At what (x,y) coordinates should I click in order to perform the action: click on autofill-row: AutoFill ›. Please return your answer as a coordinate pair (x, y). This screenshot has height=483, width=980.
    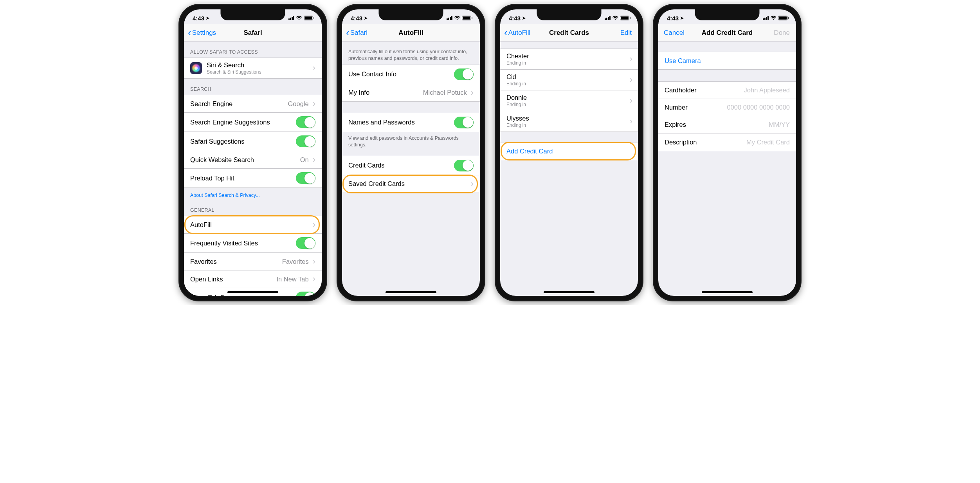
    Looking at the image, I should click on (253, 225).